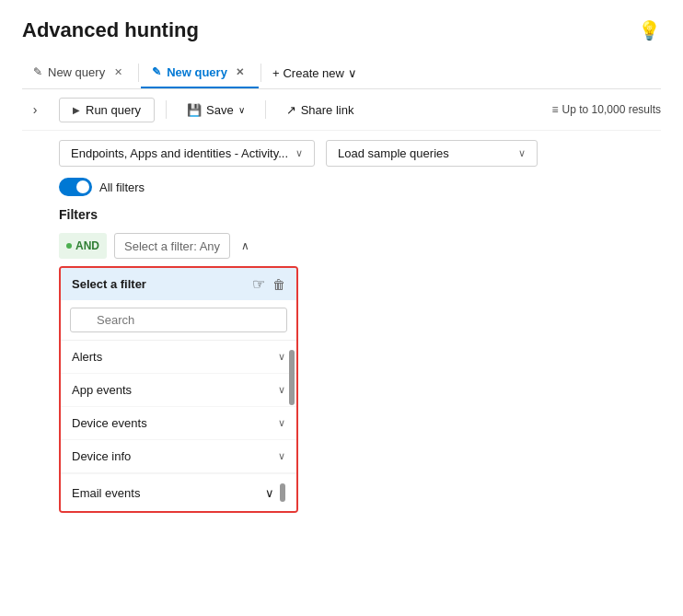 This screenshot has height=616, width=683. What do you see at coordinates (270, 494) in the screenshot?
I see `email-events-chevron: ∨` at bounding box center [270, 494].